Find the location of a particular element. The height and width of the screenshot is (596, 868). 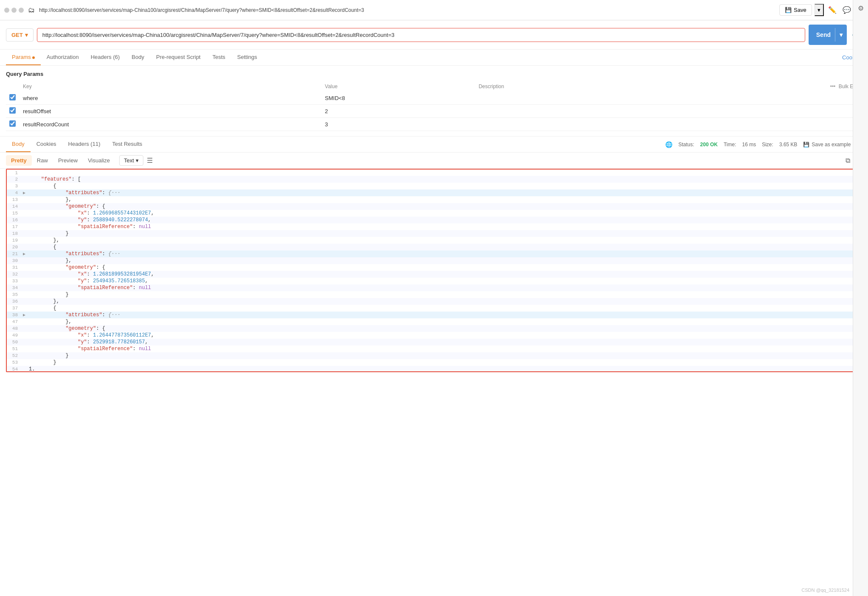

wrap-button: ☰ is located at coordinates (150, 160).